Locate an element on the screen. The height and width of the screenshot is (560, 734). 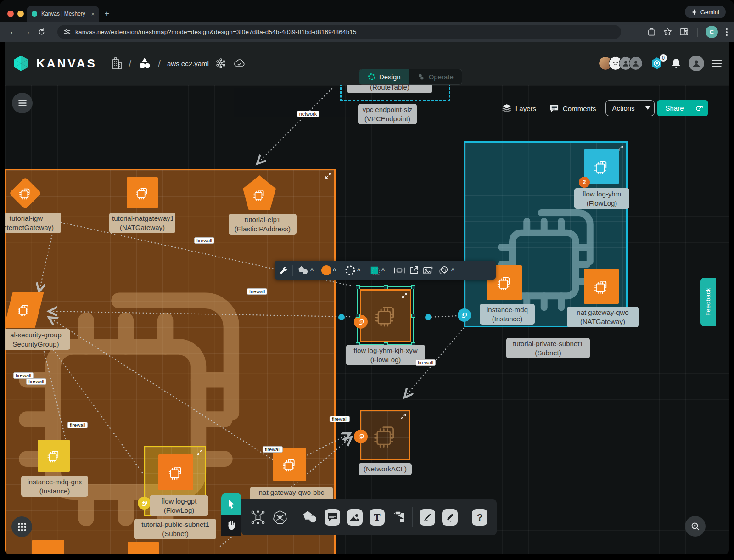
user-avatar is located at coordinates (696, 63).